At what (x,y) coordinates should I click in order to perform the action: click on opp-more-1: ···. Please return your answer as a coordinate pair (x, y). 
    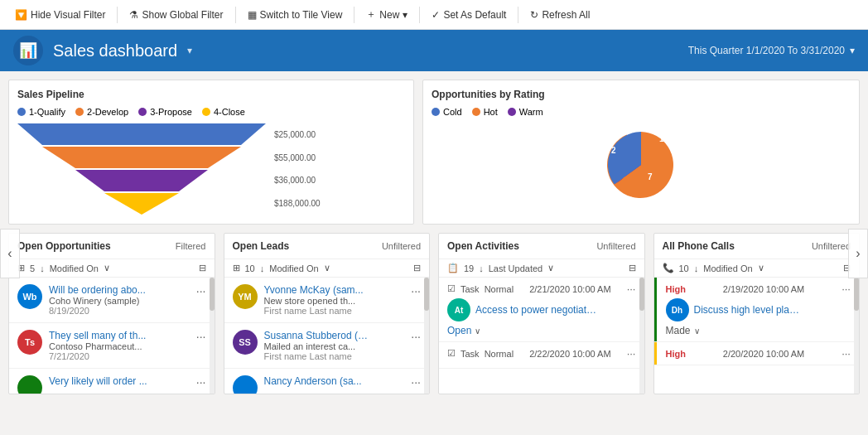
    Looking at the image, I should click on (201, 291).